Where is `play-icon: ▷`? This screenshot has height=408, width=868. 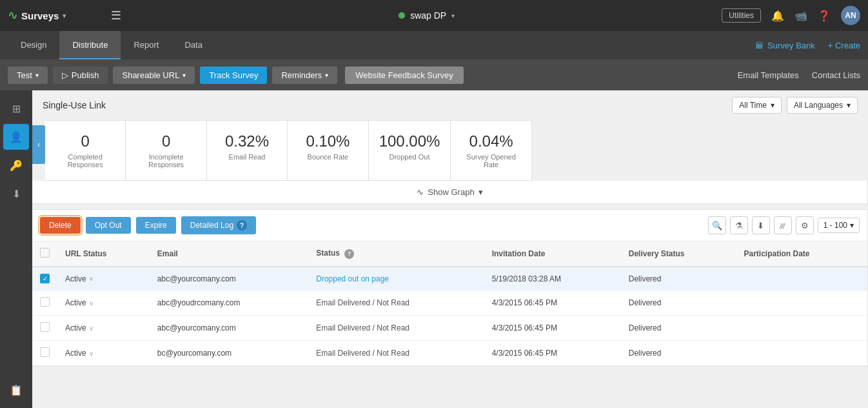 play-icon: ▷ is located at coordinates (65, 75).